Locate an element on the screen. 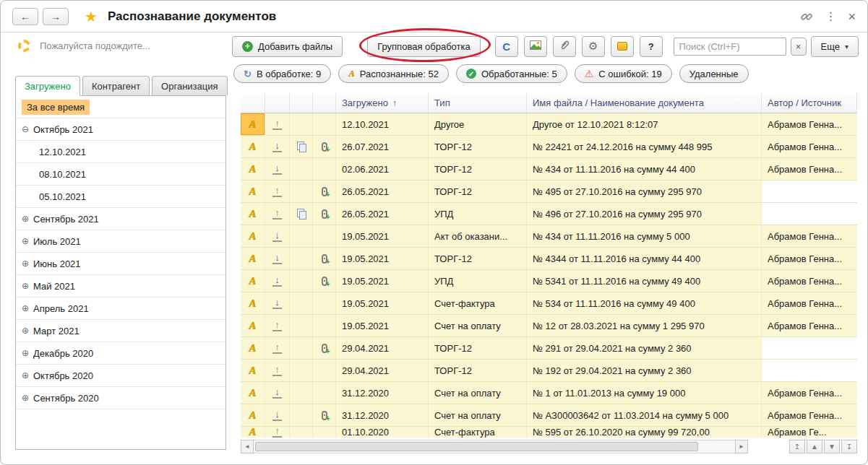  header-type-column: Тип is located at coordinates (478, 103).